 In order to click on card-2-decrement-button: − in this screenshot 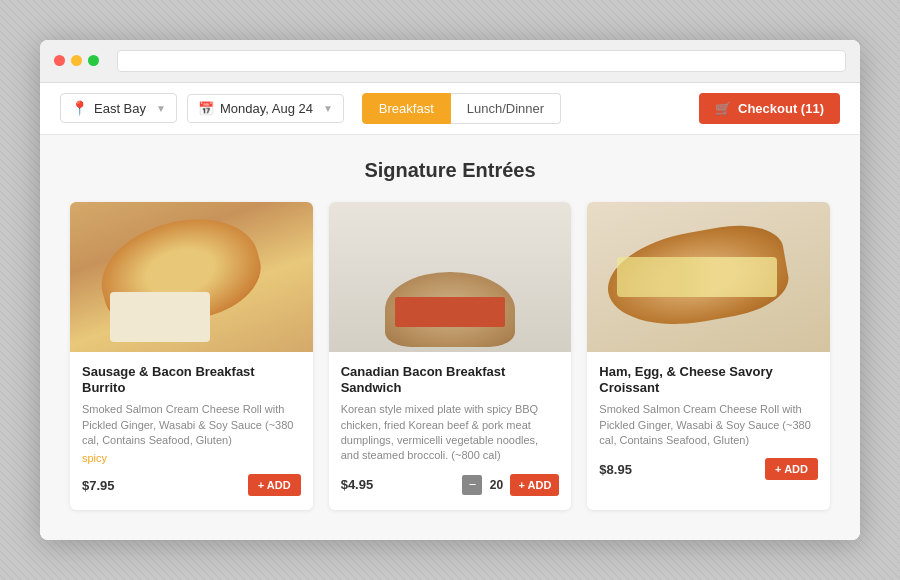, I will do `click(472, 485)`.